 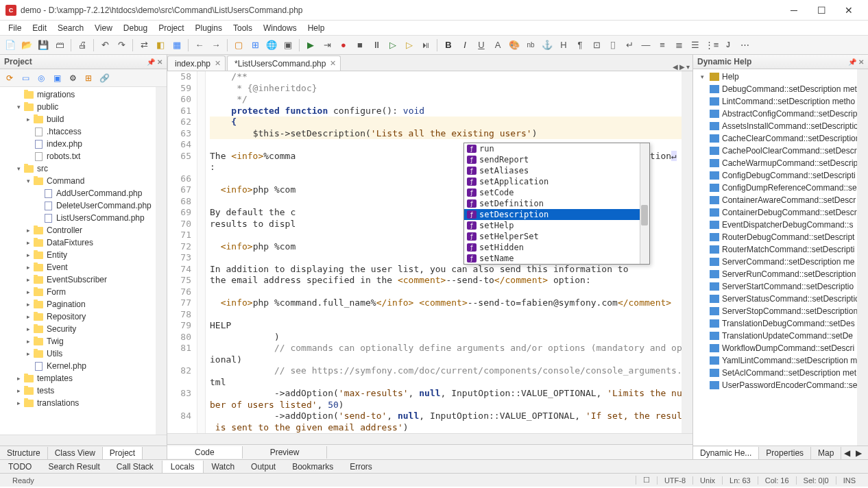 I want to click on tree-item: ListUsersCommand.php, so click(x=84, y=218).